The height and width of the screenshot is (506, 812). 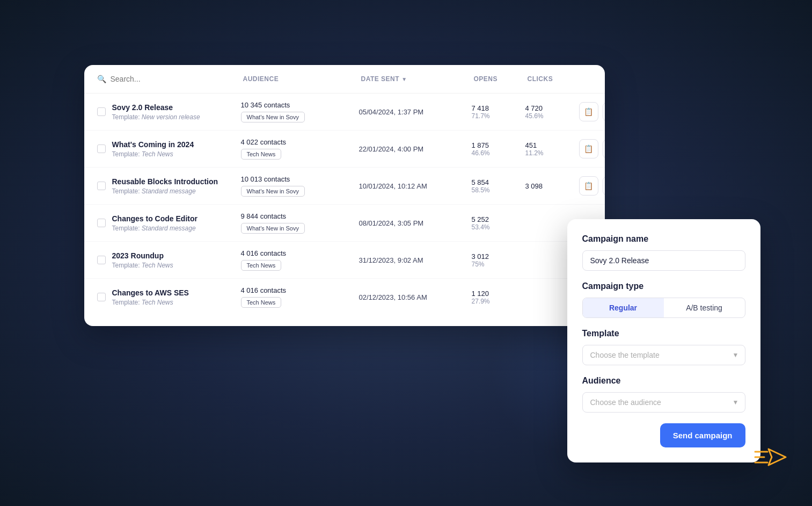 What do you see at coordinates (552, 112) in the screenshot?
I see `row-clicks-1: 4 720 45.6%` at bounding box center [552, 112].